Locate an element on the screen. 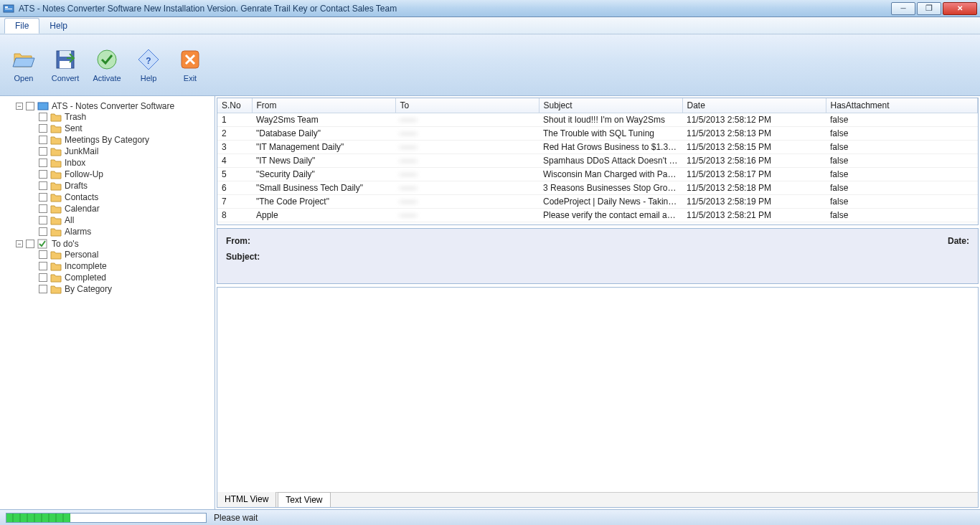  tree-item: Incomplete is located at coordinates (121, 266).